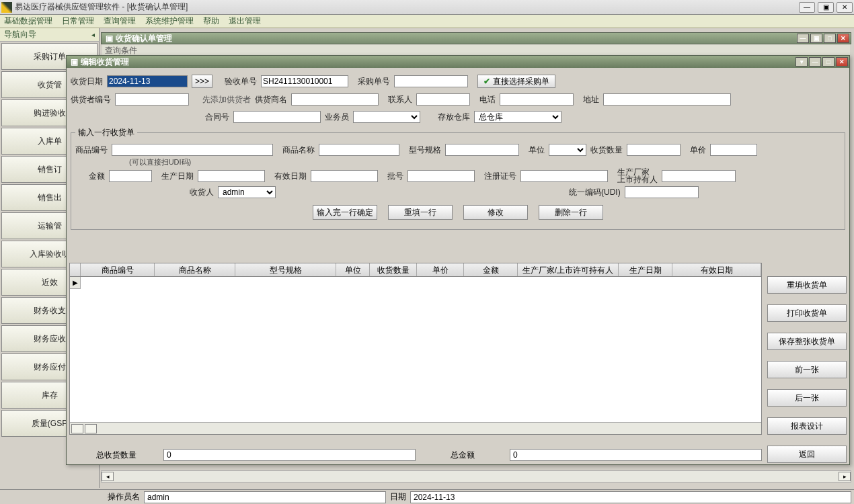 The width and height of the screenshot is (854, 504). I want to click on reg-no-input, so click(564, 176).